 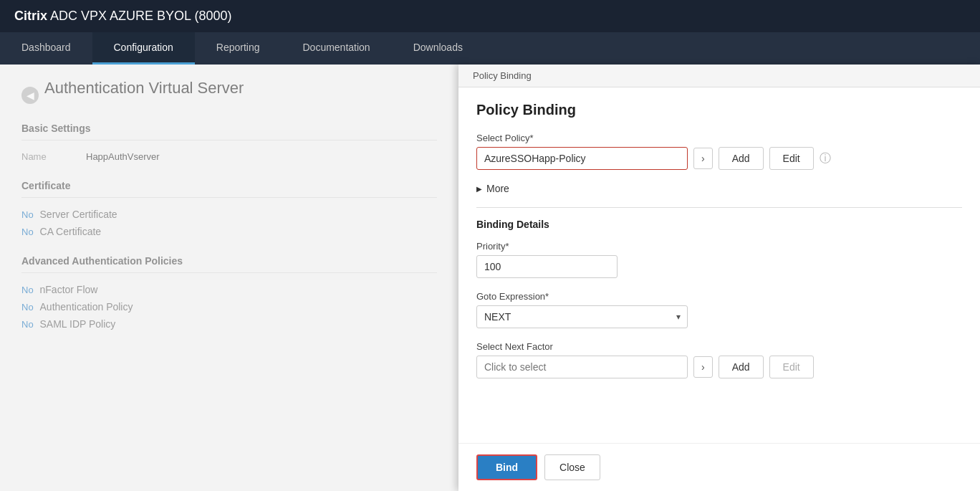 I want to click on certificate-heading: Certificate, so click(x=229, y=189).